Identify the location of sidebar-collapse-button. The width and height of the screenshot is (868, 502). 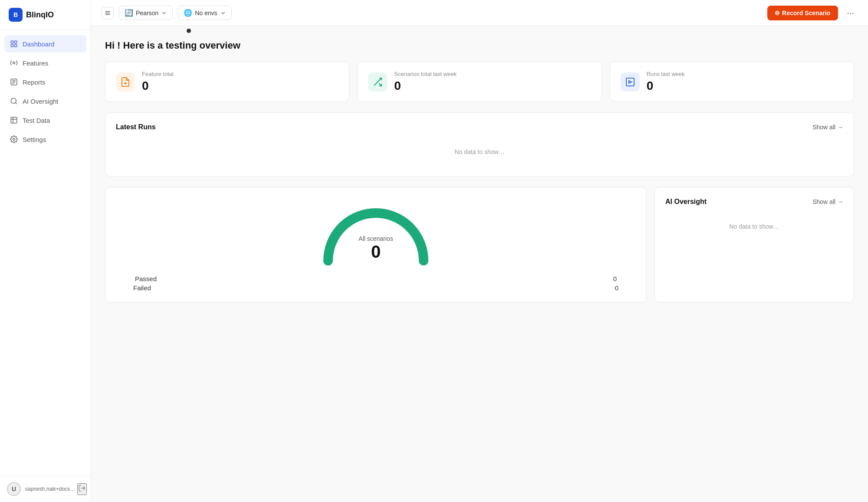
(108, 13).